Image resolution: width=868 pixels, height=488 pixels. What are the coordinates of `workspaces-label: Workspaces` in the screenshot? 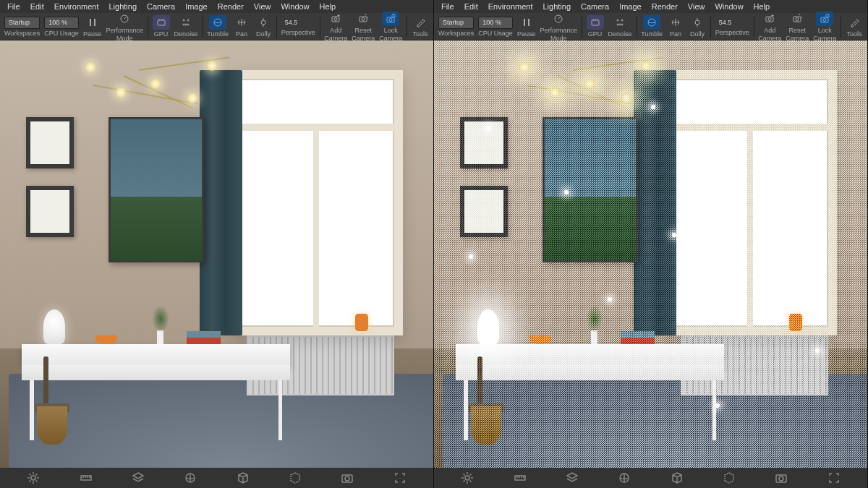 It's located at (22, 33).